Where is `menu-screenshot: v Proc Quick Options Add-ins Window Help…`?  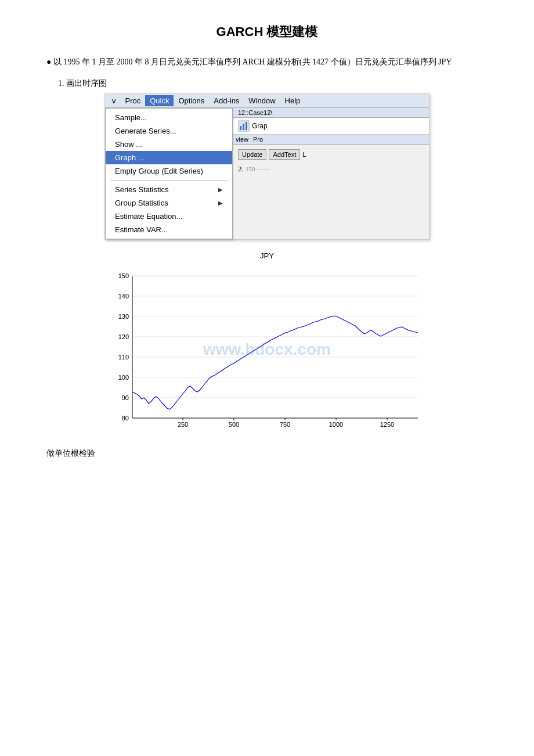 menu-screenshot: v Proc Quick Options Add-ins Window Help… is located at coordinates (267, 167).